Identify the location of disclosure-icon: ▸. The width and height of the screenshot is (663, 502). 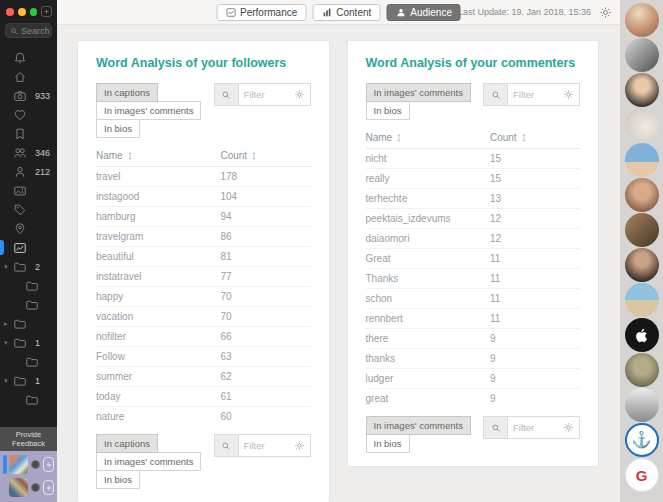
(6, 324).